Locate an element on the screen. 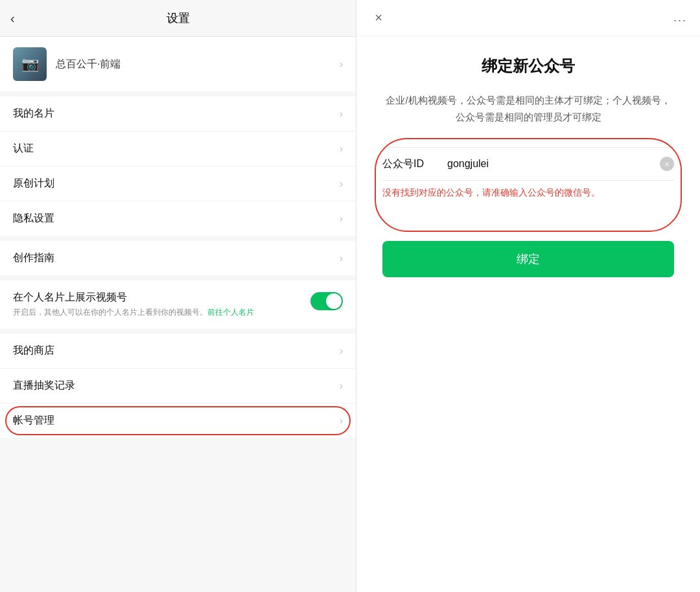  show-video-content: 在个人名片上展示视频号 开启后，其他人可以在你的个人名片上看到你的视频号。前往个… is located at coordinates (158, 304).